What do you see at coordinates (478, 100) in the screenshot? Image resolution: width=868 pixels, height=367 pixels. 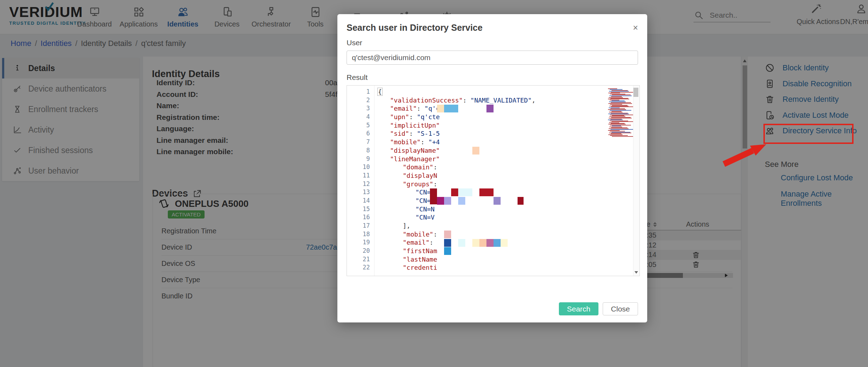 I see `code-line: 2"validationSuccess": "NAME_VALIDATED",` at bounding box center [478, 100].